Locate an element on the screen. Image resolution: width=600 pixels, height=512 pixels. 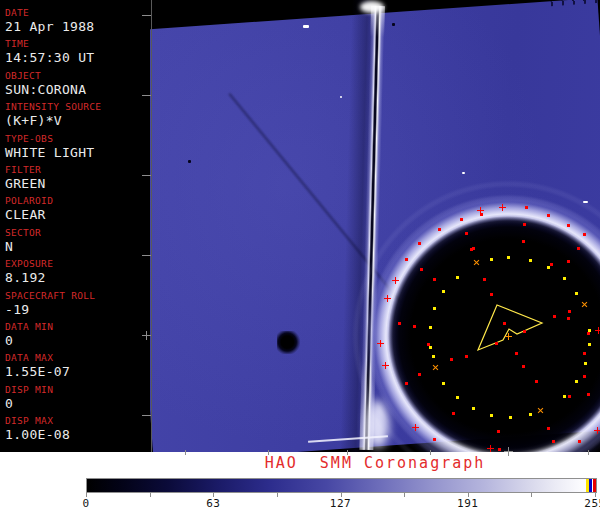
metadata-field-label: DISP MAX is located at coordinates (78, 420).